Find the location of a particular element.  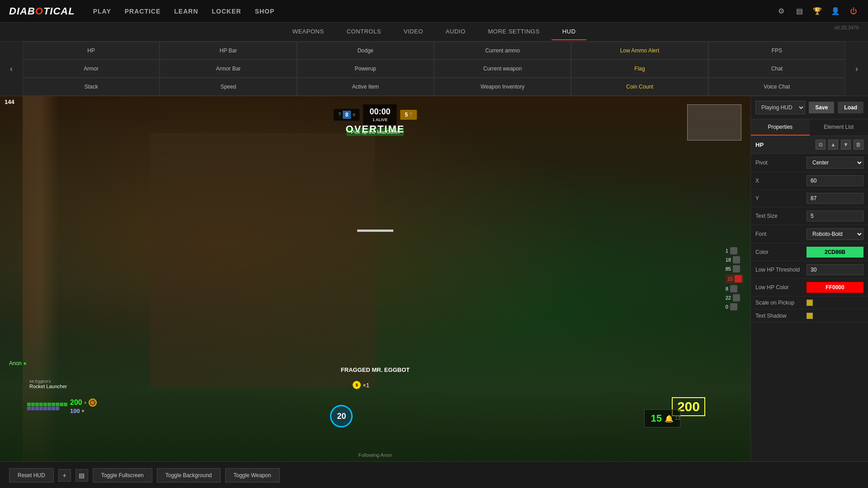

settings-tabs: WEAPONS CONTROLS VIDEO AUDIO MORE SETTIN… is located at coordinates (434, 32).